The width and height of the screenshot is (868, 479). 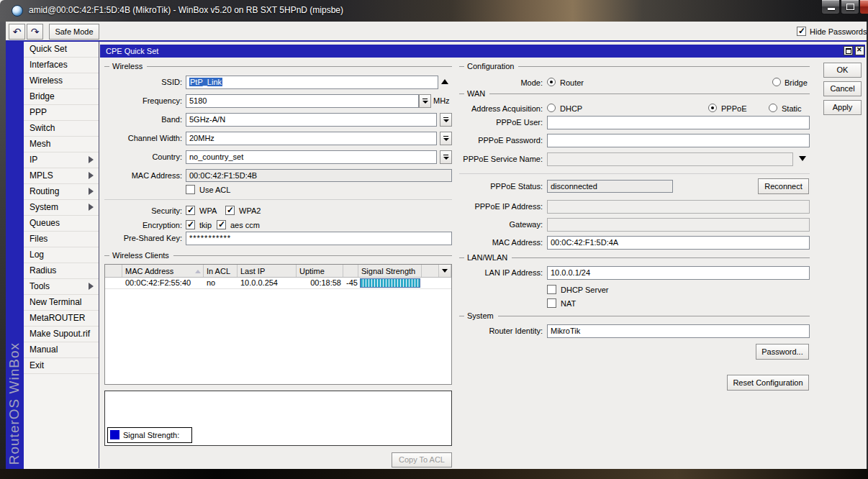 What do you see at coordinates (551, 304) in the screenshot?
I see `nat-checkbox` at bounding box center [551, 304].